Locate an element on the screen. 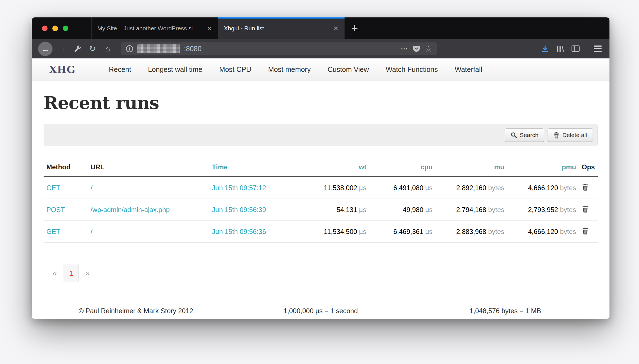 The height and width of the screenshot is (364, 639). reload-button: ↻ is located at coordinates (93, 49).